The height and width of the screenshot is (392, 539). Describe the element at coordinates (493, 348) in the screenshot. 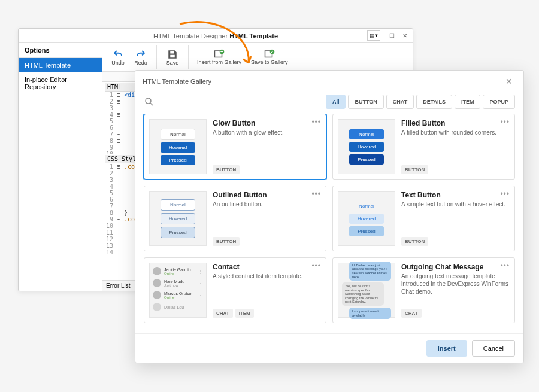

I see `cancel-button: Cancel` at that location.